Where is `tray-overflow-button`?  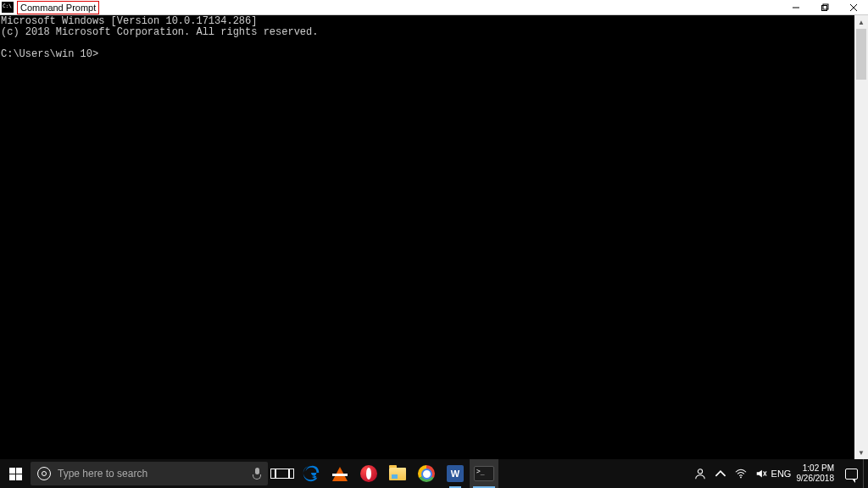 tray-overflow-button is located at coordinates (721, 474).